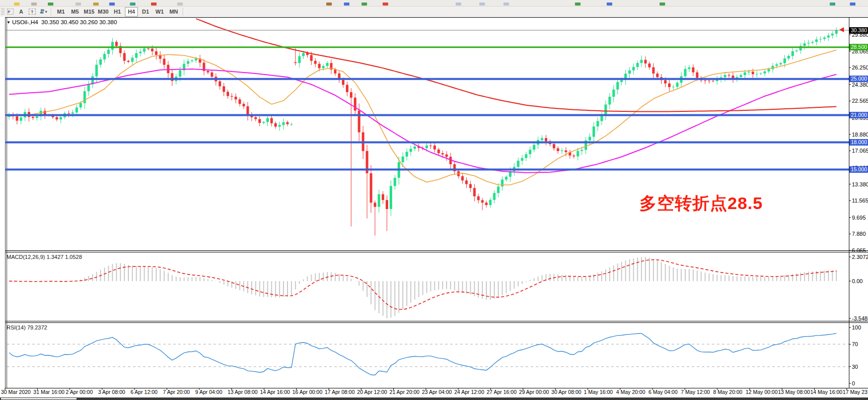 The width and height of the screenshot is (868, 400). Describe the element at coordinates (857, 281) in the screenshot. I see `macd-axis-tick: 0.00` at that location.